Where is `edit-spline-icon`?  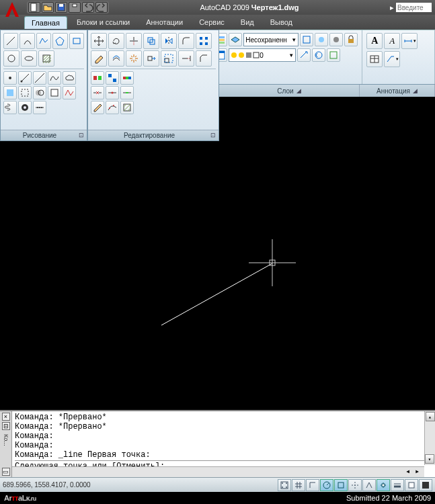 edit-spline-icon is located at coordinates (112, 108).